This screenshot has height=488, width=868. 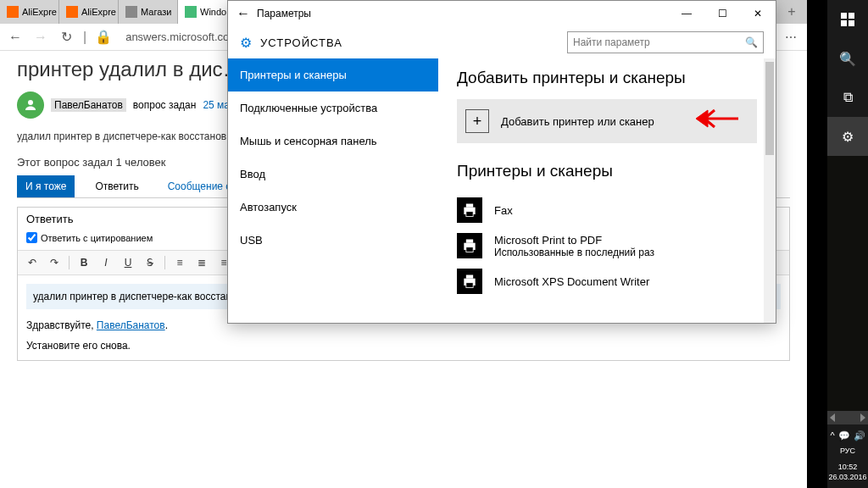 What do you see at coordinates (128, 263) in the screenshot?
I see `underline-button: U` at bounding box center [128, 263].